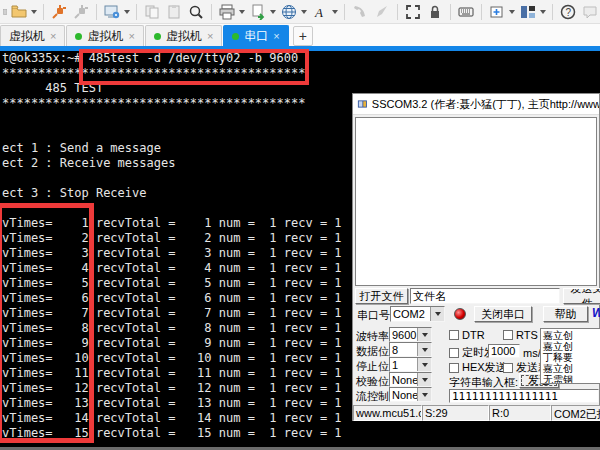 The height and width of the screenshot is (450, 600). What do you see at coordinates (527, 335) in the screenshot?
I see `rts-label: RTS` at bounding box center [527, 335].